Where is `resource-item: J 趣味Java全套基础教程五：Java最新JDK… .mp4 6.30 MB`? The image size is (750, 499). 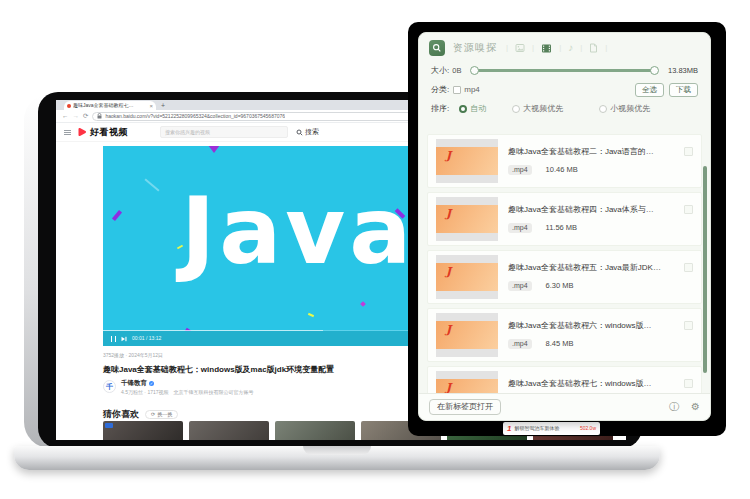 resource-item: J 趣味Java全套基础教程五：Java最新JDK… .mp4 6.30 MB is located at coordinates (564, 277).